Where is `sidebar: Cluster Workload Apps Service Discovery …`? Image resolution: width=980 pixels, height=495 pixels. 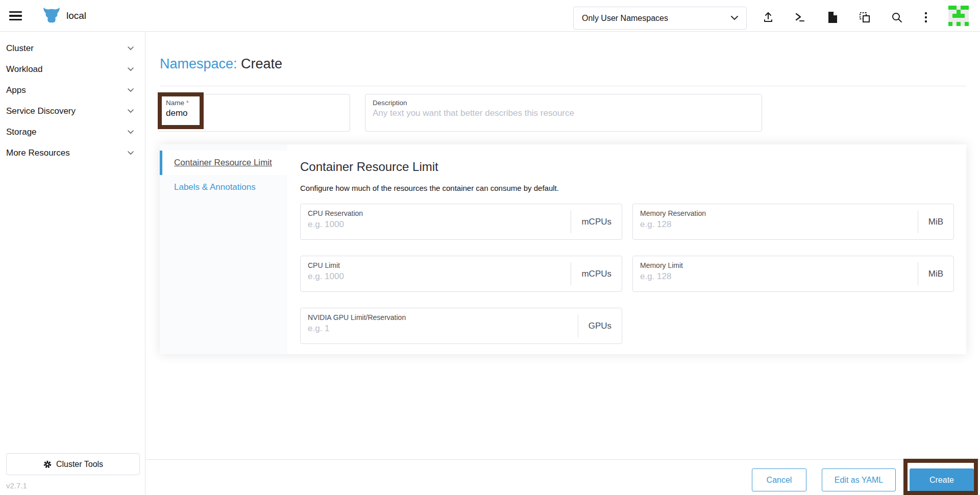
sidebar: Cluster Workload Apps Service Discovery … is located at coordinates (72, 263).